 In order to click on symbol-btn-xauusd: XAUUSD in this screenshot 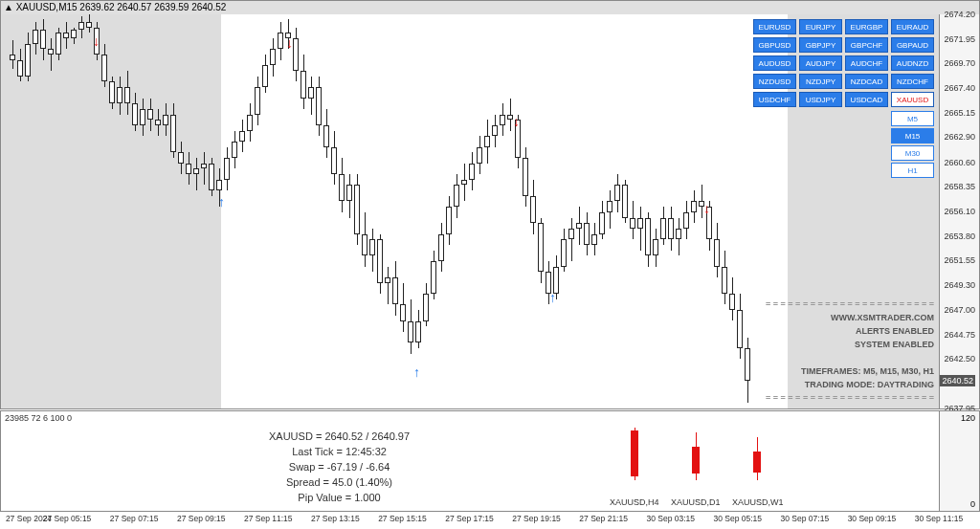, I will do `click(913, 99)`.